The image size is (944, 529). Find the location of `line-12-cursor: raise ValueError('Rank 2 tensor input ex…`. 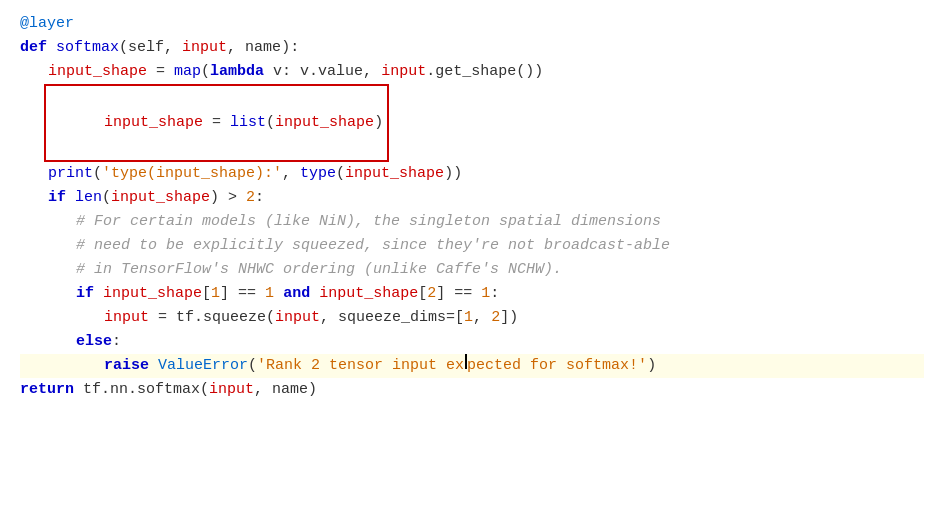

line-12-cursor: raise ValueError('Rank 2 tensor input ex… is located at coordinates (472, 366).